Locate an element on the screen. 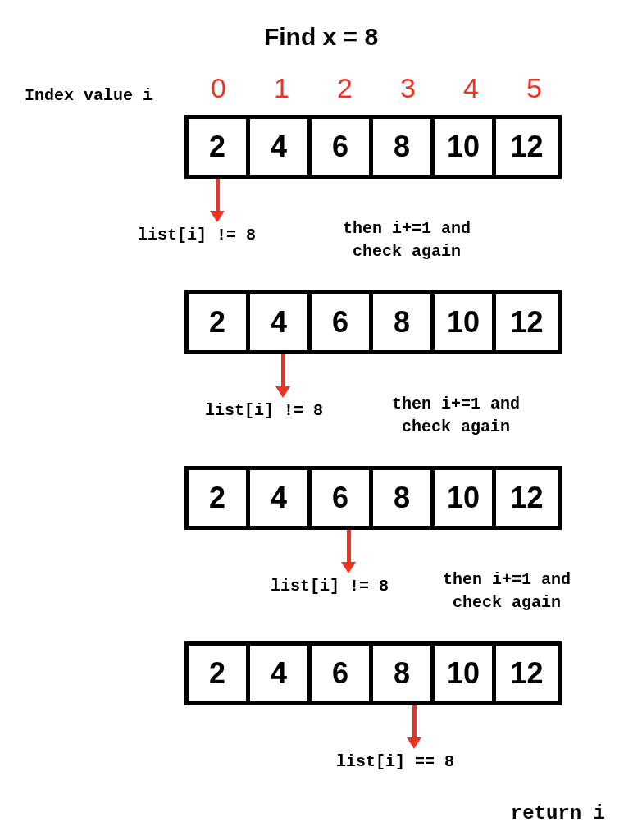 This screenshot has height=840, width=642. step1-right: then i+=1 and check again is located at coordinates (407, 240).